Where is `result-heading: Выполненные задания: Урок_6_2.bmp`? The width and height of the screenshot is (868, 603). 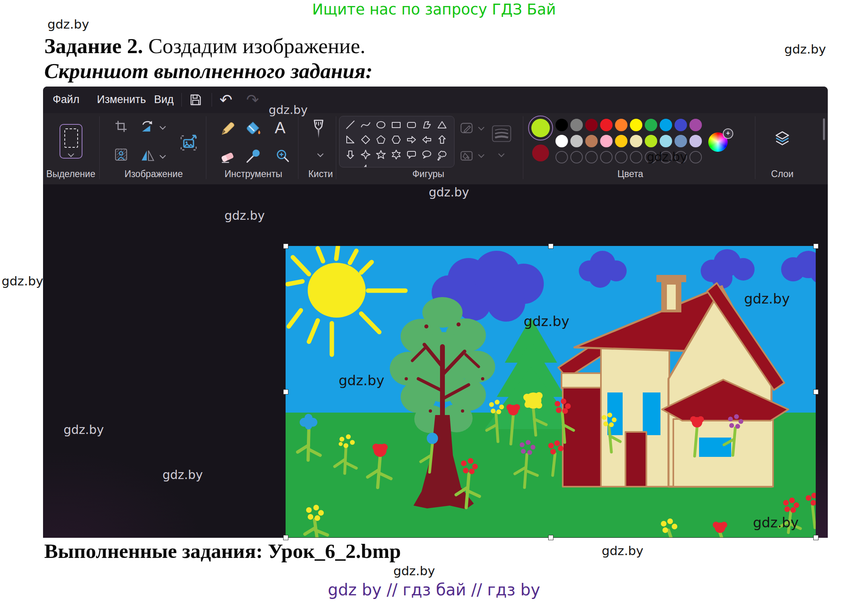
result-heading: Выполненные задания: Урок_6_2.bmp is located at coordinates (223, 551).